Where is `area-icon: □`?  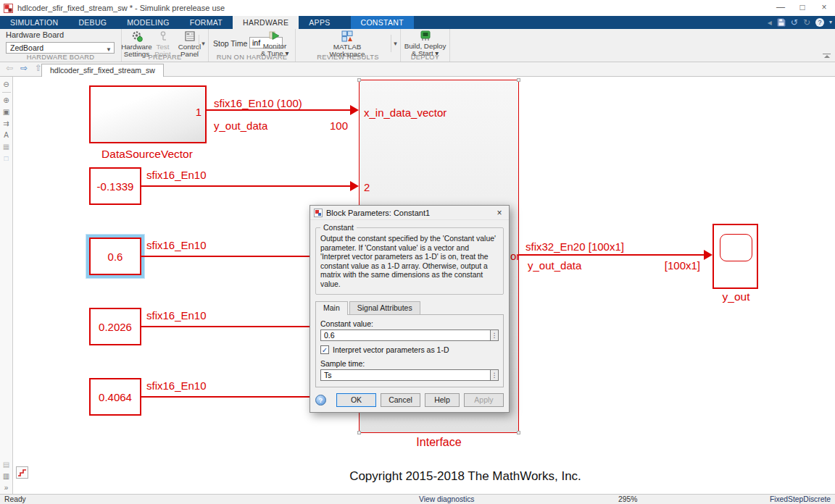
area-icon: □ is located at coordinates (6, 159).